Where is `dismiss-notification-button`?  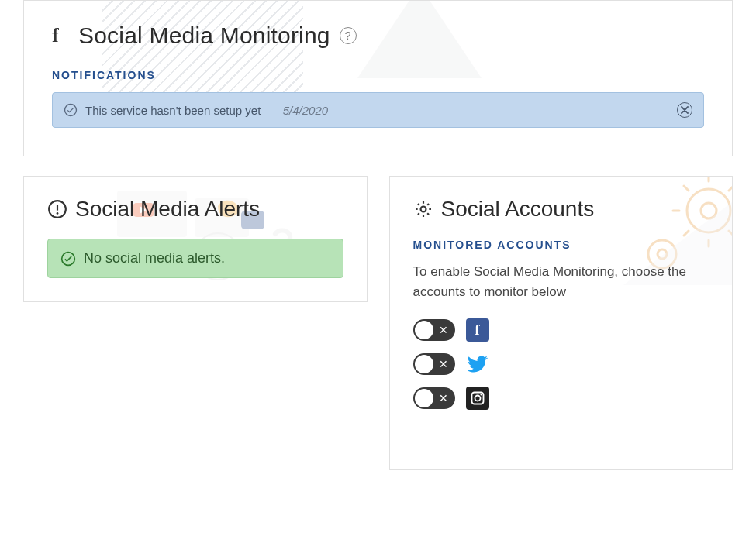 dismiss-notification-button is located at coordinates (685, 110).